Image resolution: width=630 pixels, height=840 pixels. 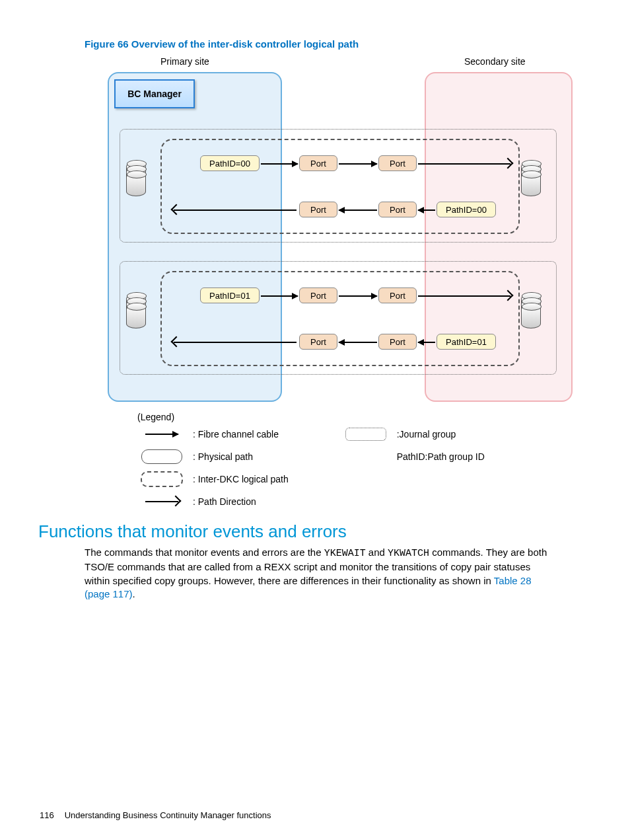 I want to click on bc-manager-box: BC Manager, so click(x=155, y=94).